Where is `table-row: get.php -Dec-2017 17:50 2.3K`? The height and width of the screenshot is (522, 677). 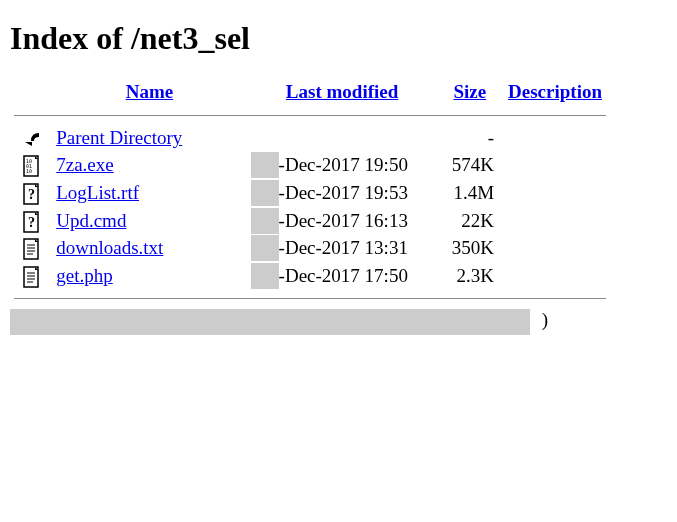 table-row: get.php -Dec-2017 17:50 2.3K is located at coordinates (310, 276).